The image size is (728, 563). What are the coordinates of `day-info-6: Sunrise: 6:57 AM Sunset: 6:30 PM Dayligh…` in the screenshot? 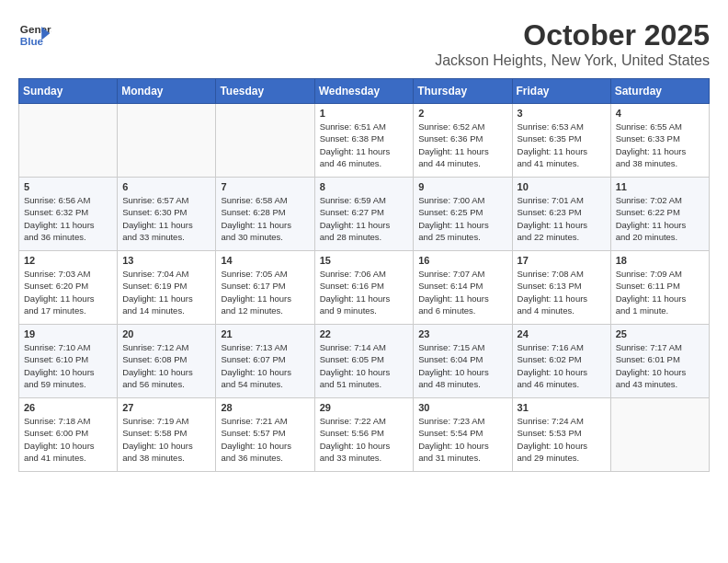 It's located at (166, 219).